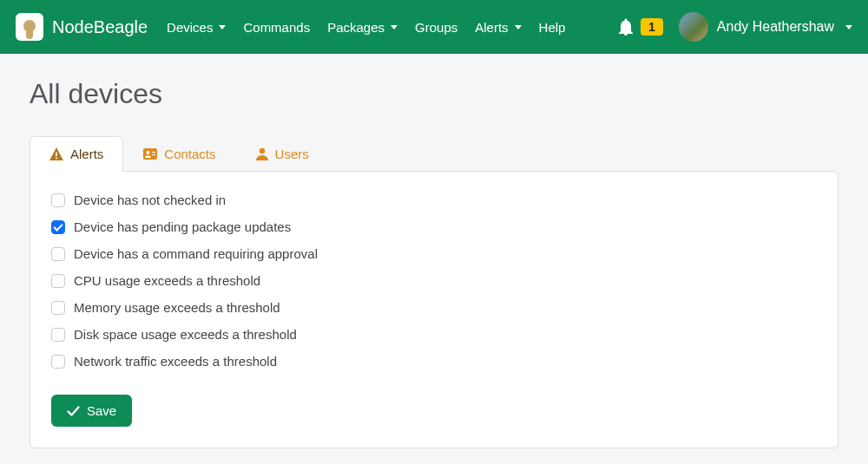 The image size is (868, 464). I want to click on alert-row: CPU usage exceeds a threshold, so click(434, 281).